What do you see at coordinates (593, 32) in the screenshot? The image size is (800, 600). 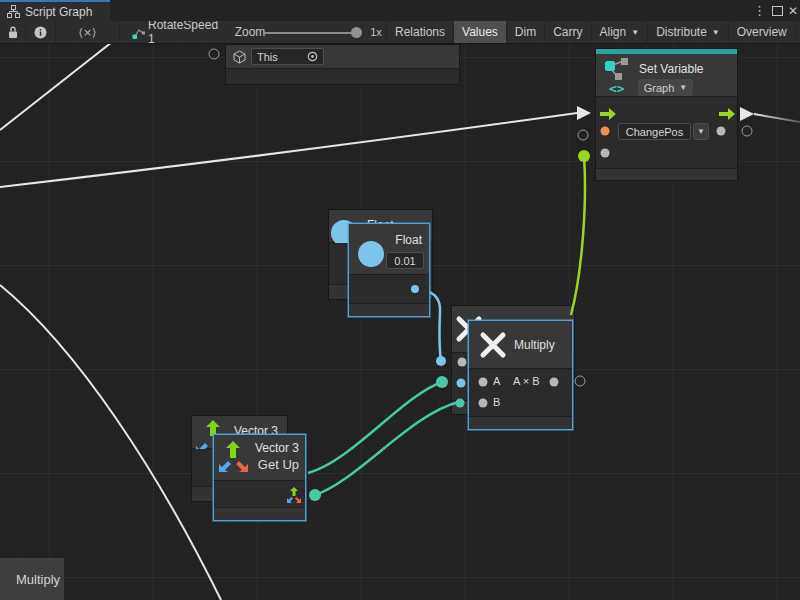 I see `toolbar-buttons: Relations Values Dim Carry Align▼ Distri…` at bounding box center [593, 32].